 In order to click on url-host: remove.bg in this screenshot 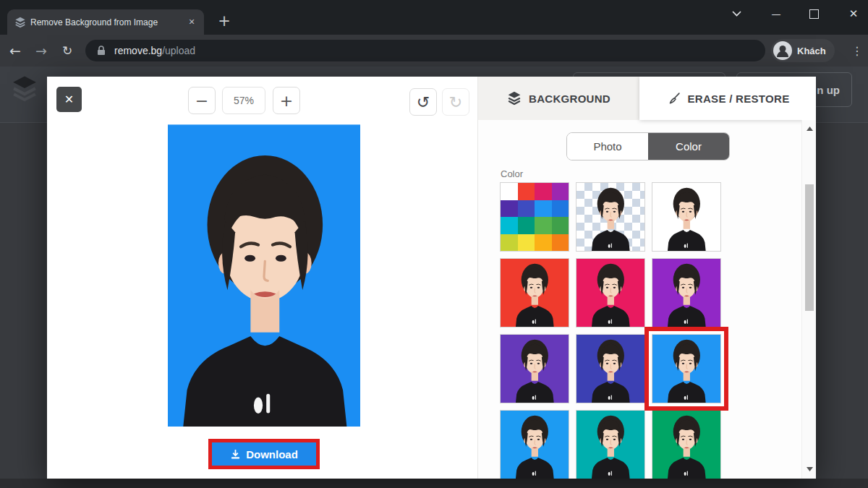, I will do `click(138, 51)`.